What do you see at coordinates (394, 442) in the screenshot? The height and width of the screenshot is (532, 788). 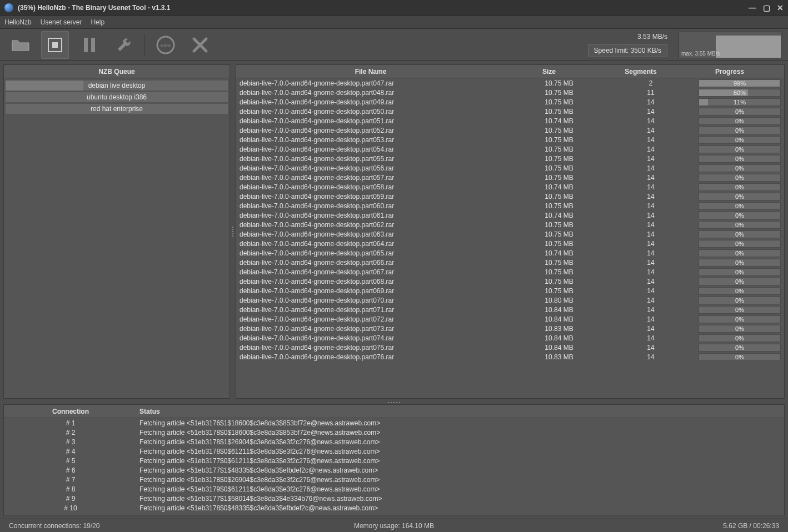 I see `connection-row: # 3Fetching article <51eb3178$1$26904$c3…` at bounding box center [394, 442].